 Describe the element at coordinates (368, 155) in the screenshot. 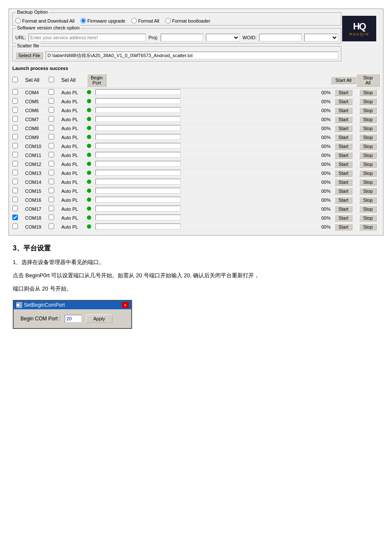

I see `stop-col-7: Stop` at that location.